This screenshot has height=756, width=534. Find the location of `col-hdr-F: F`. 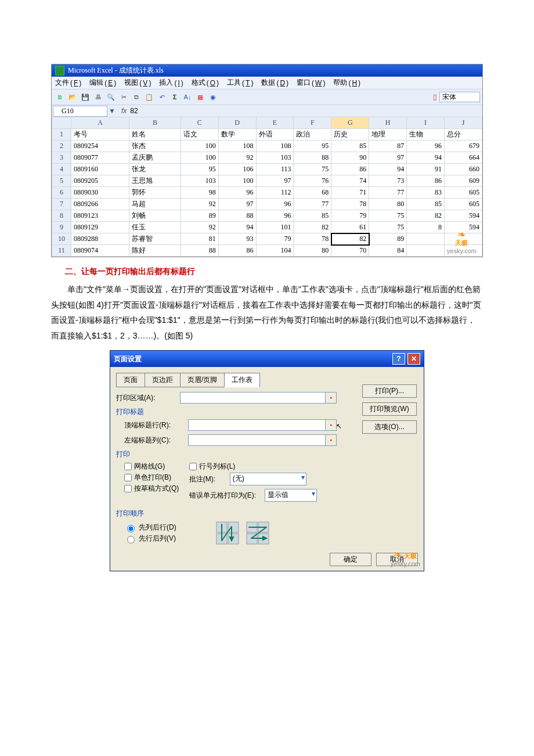

col-hdr-F: F is located at coordinates (312, 123).